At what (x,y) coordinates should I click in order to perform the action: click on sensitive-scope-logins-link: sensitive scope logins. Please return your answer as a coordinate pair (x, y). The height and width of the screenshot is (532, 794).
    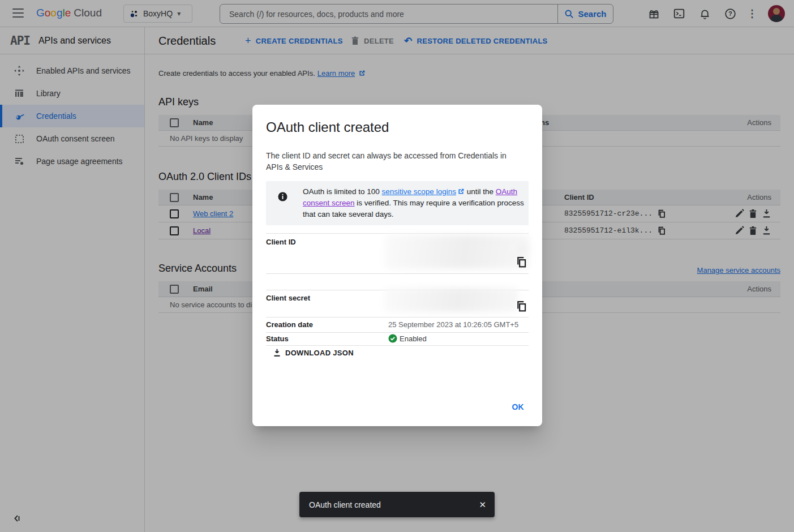
    Looking at the image, I should click on (419, 191).